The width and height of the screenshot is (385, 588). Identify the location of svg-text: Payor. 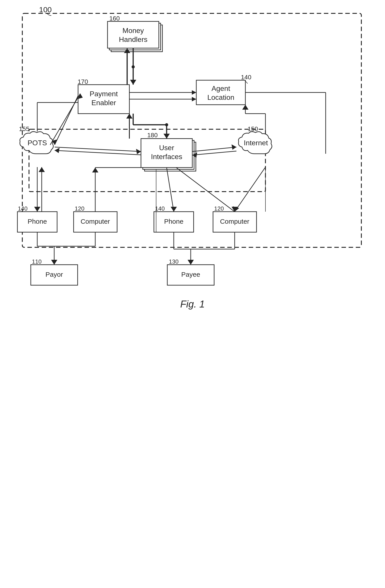
(54, 274).